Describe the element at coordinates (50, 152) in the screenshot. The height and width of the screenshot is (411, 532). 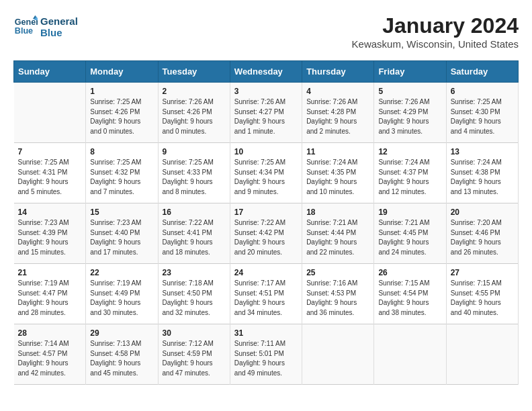
I see `day-number: 7` at that location.